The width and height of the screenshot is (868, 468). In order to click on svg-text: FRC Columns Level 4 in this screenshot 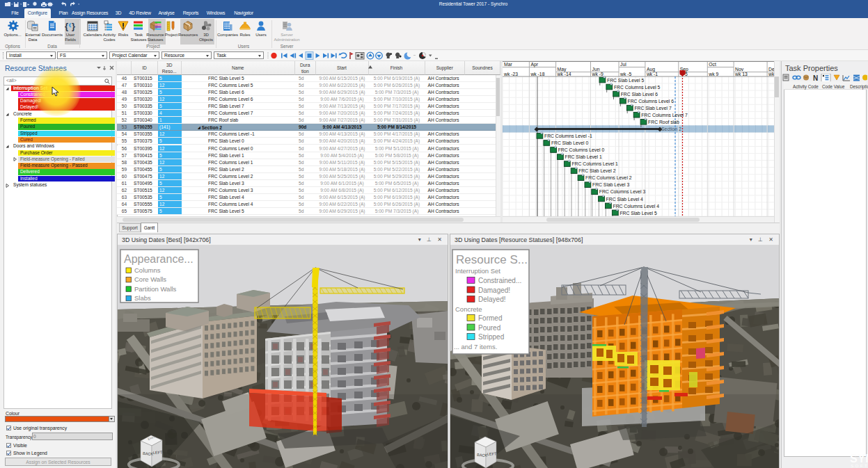, I will do `click(636, 206)`.